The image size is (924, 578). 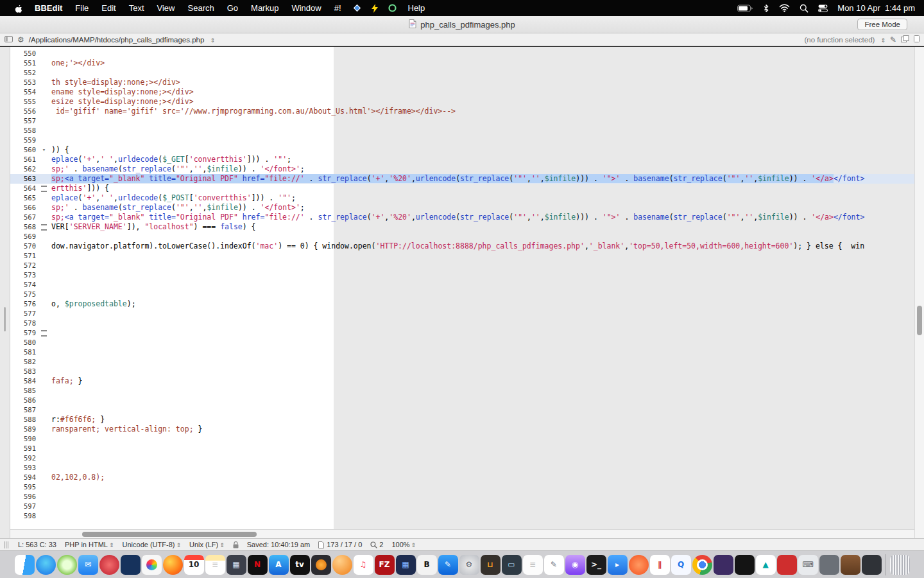 What do you see at coordinates (24, 217) in the screenshot?
I see `line-number: 567` at bounding box center [24, 217].